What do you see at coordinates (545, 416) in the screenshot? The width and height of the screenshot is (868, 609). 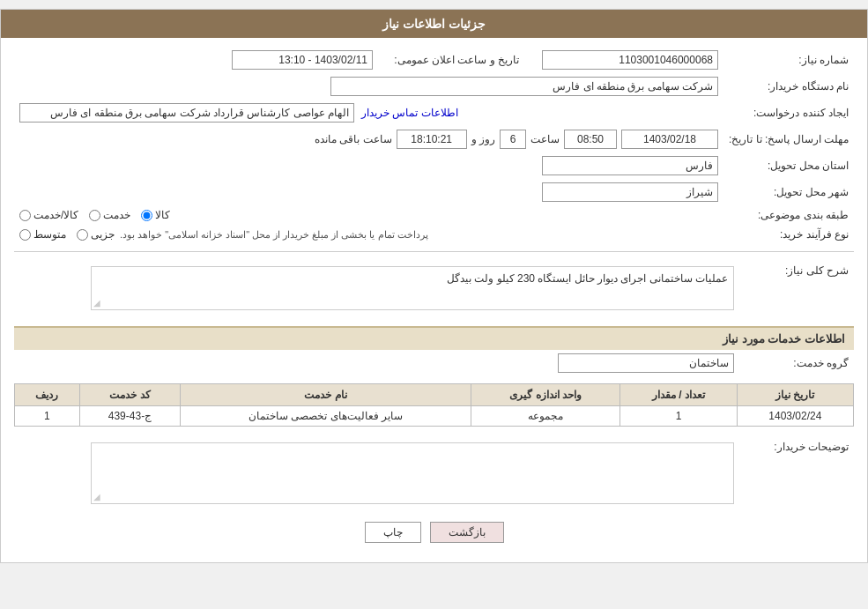 I see `cell-unit: مجموعه` at bounding box center [545, 416].